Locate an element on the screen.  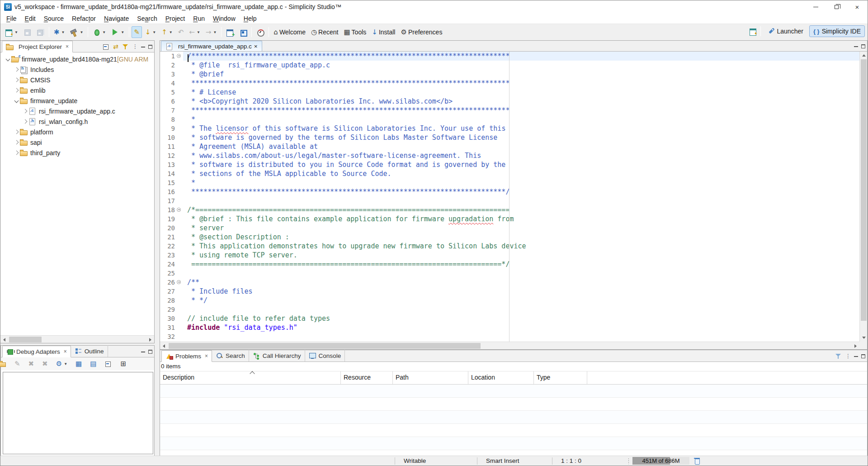
highlight-tool-button: ✎ is located at coordinates (137, 32).